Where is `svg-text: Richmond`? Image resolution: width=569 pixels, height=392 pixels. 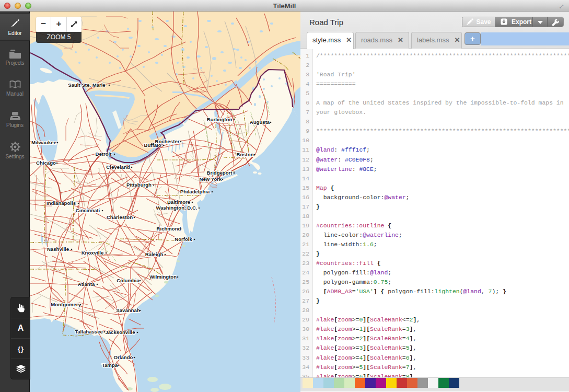
svg-text: Richmond is located at coordinates (169, 229).